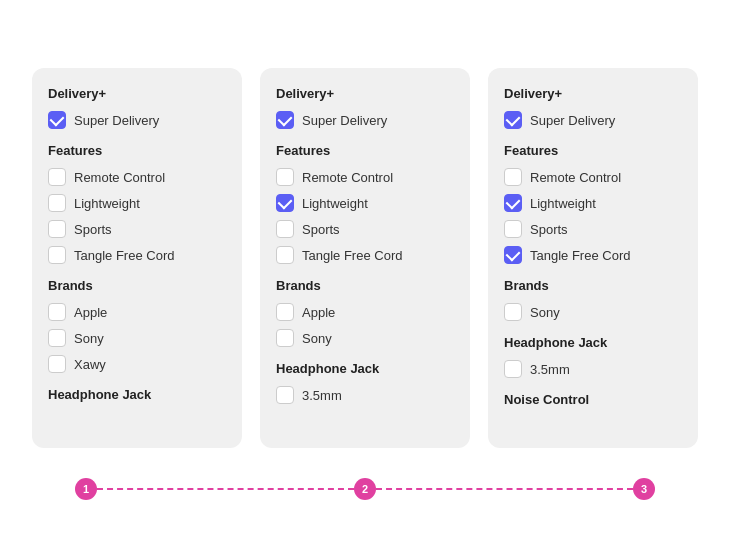 The height and width of the screenshot is (548, 730). What do you see at coordinates (365, 489) in the screenshot?
I see `progress-bar: 1 2 3` at bounding box center [365, 489].